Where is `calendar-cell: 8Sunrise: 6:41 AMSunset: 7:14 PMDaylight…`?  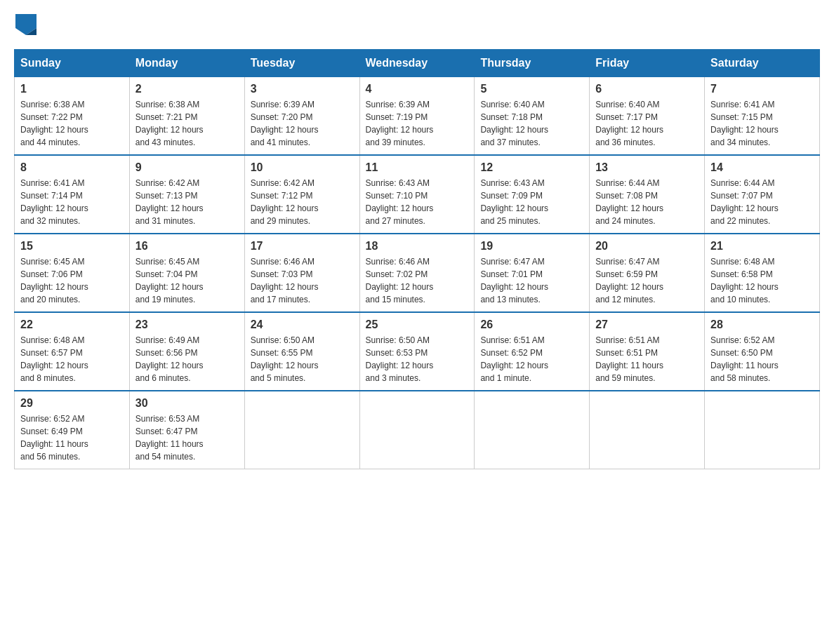
calendar-cell: 8Sunrise: 6:41 AMSunset: 7:14 PMDaylight… is located at coordinates (72, 194).